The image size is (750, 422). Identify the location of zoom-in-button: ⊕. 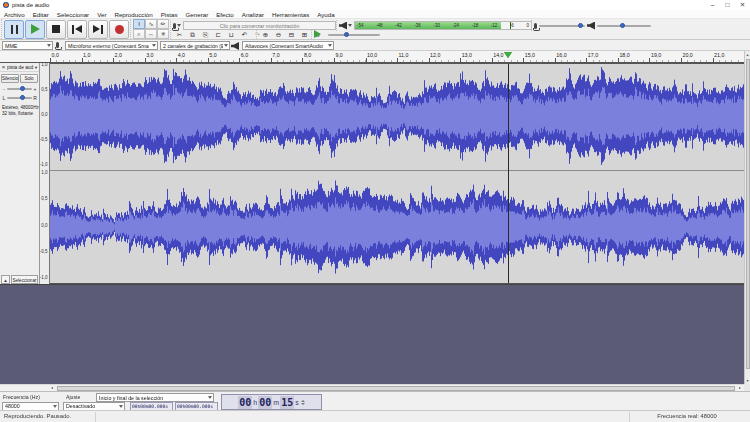
(266, 34).